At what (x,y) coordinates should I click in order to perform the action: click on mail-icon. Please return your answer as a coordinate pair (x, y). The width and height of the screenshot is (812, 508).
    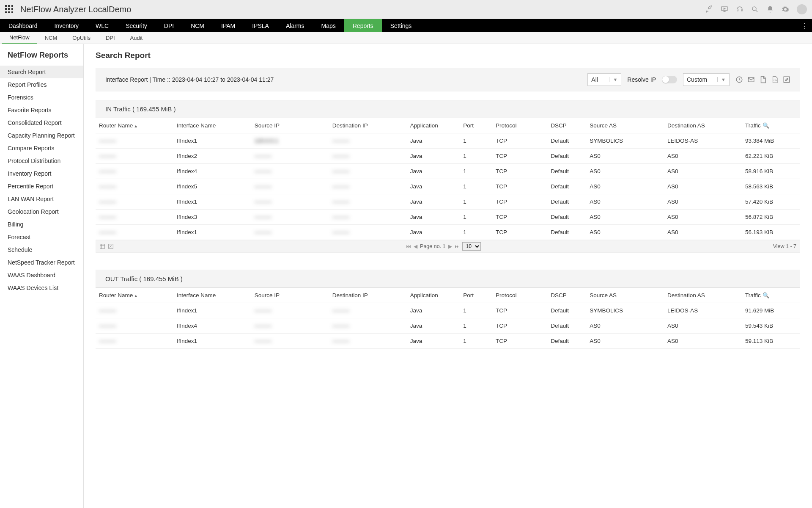
    Looking at the image, I should click on (751, 80).